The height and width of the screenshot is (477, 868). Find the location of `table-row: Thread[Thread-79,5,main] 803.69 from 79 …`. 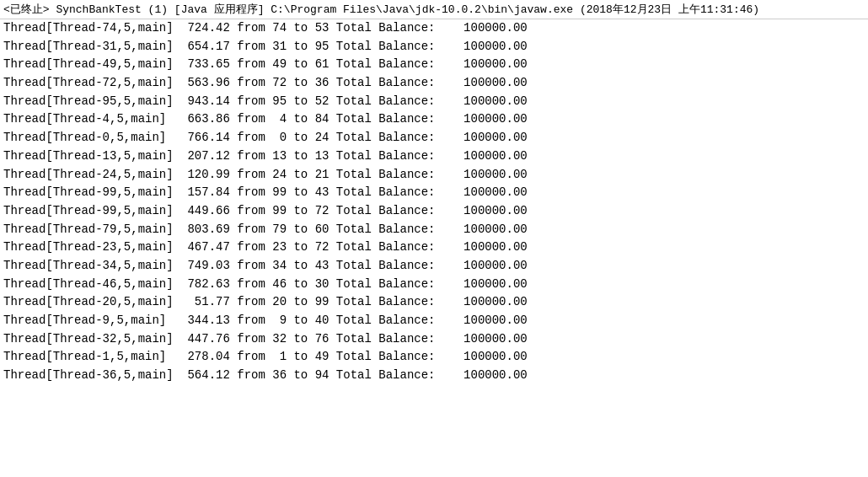

table-row: Thread[Thread-79,5,main] 803.69 from 79 … is located at coordinates (434, 230).